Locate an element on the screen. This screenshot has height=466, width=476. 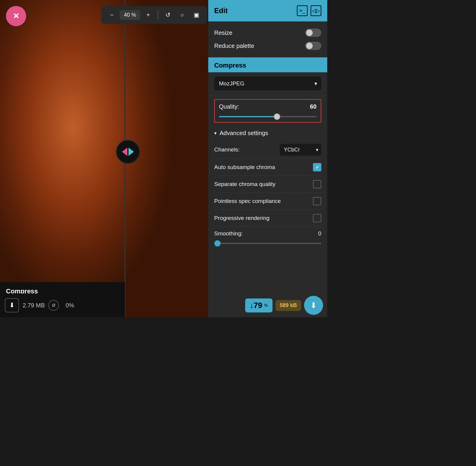
left-arrow-icon is located at coordinates (125, 152).